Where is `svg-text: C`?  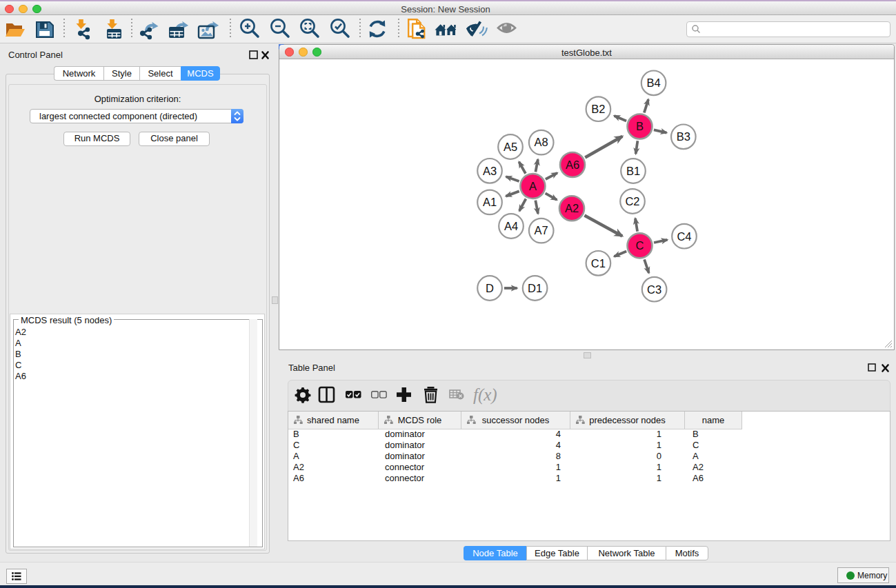
svg-text: C is located at coordinates (640, 245).